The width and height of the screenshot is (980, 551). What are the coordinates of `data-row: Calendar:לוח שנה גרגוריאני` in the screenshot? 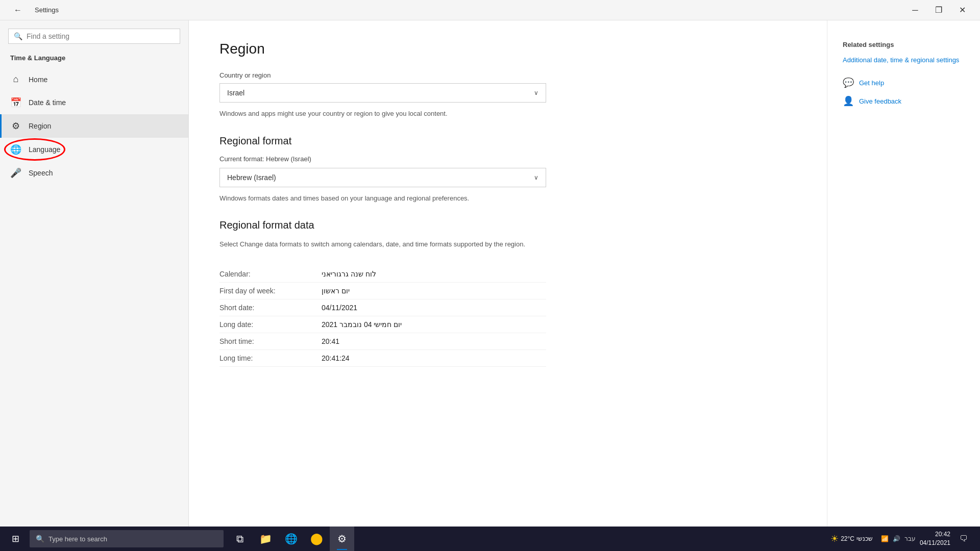 It's located at (383, 274).